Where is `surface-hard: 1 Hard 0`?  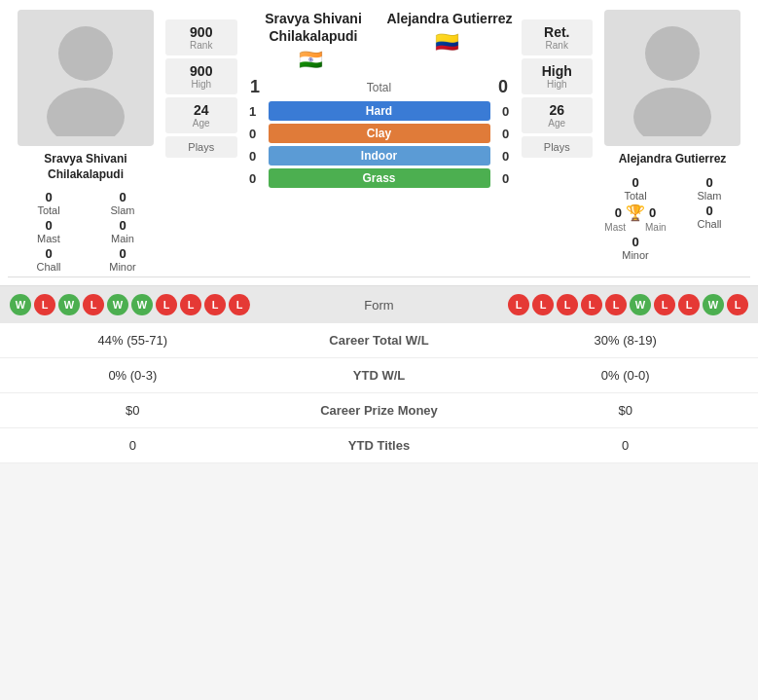 surface-hard: 1 Hard 0 is located at coordinates (379, 111).